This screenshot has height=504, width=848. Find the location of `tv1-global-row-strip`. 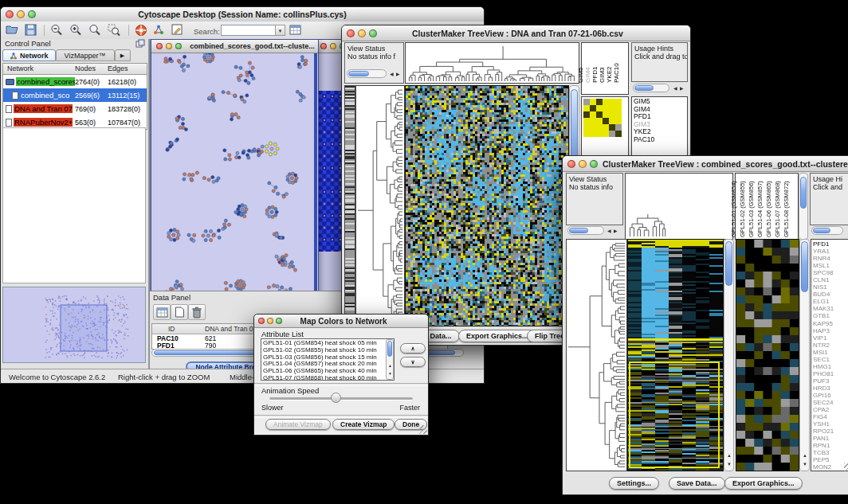

tv1-global-row-strip is located at coordinates (350, 205).